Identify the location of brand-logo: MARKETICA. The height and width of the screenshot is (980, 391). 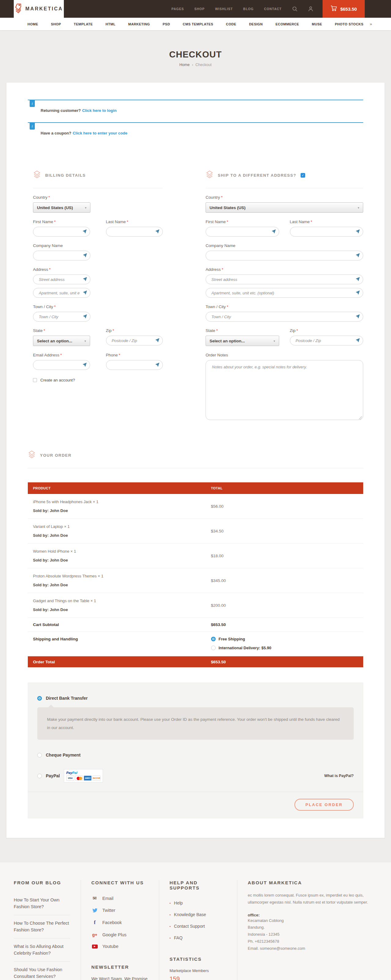
(39, 9).